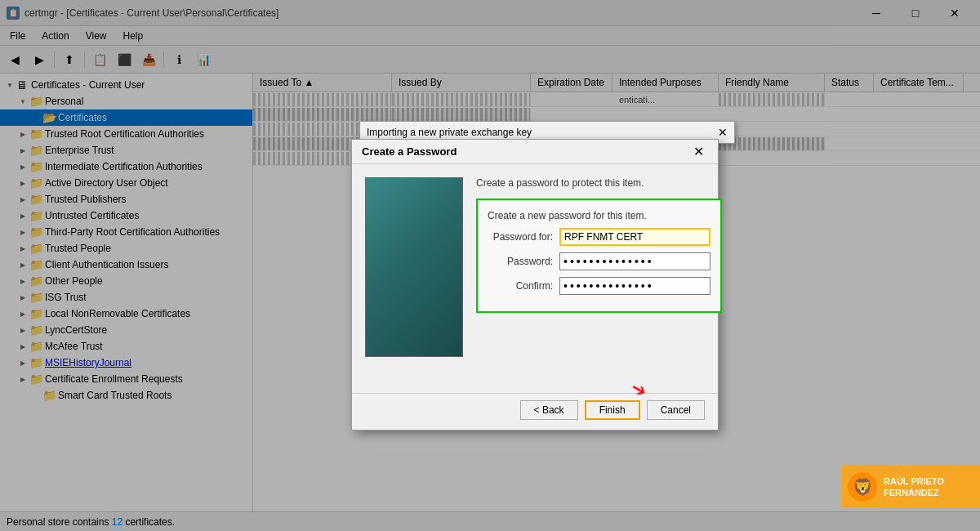  I want to click on form-box-title: Create a new password for this item., so click(599, 216).